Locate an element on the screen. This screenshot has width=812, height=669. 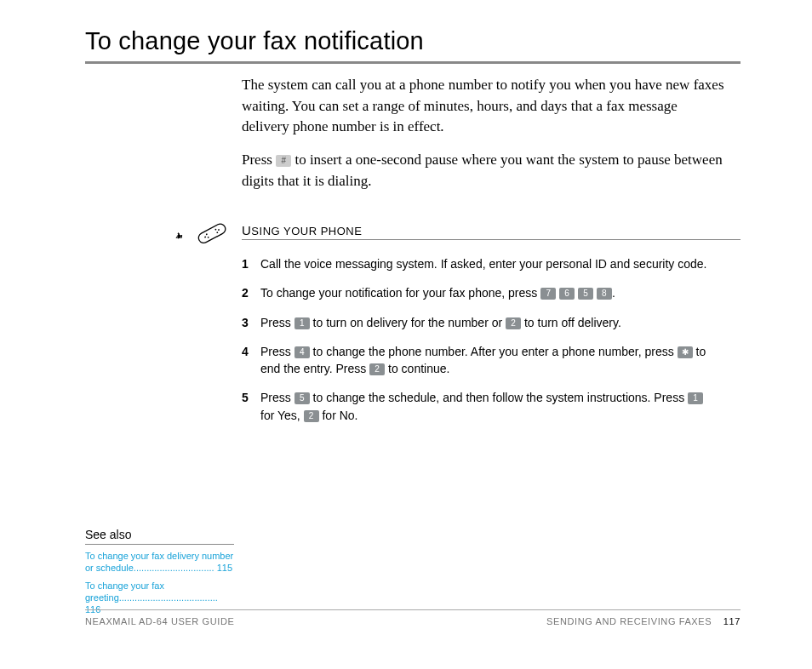
step-body: To change your notification for your fax… is located at coordinates (489, 293).